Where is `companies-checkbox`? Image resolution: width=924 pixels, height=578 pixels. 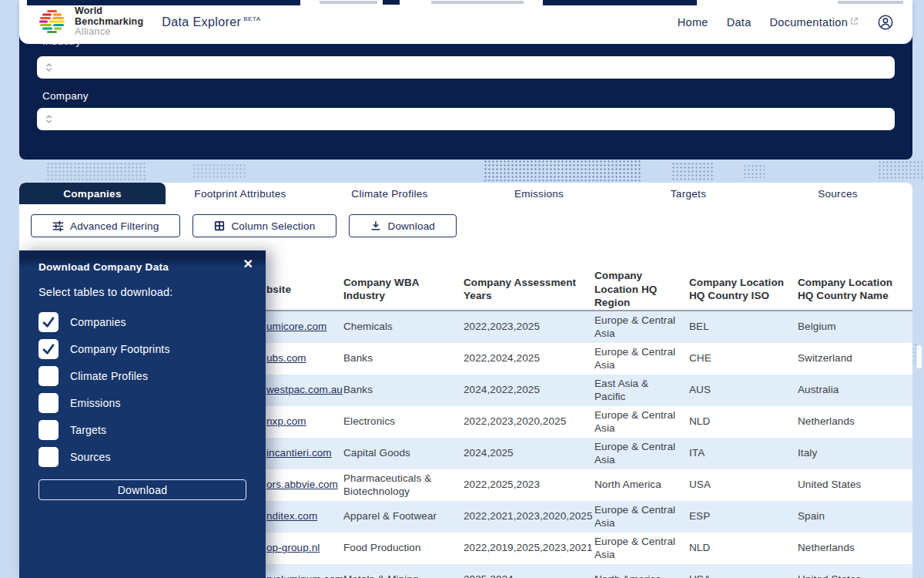
companies-checkbox is located at coordinates (49, 322).